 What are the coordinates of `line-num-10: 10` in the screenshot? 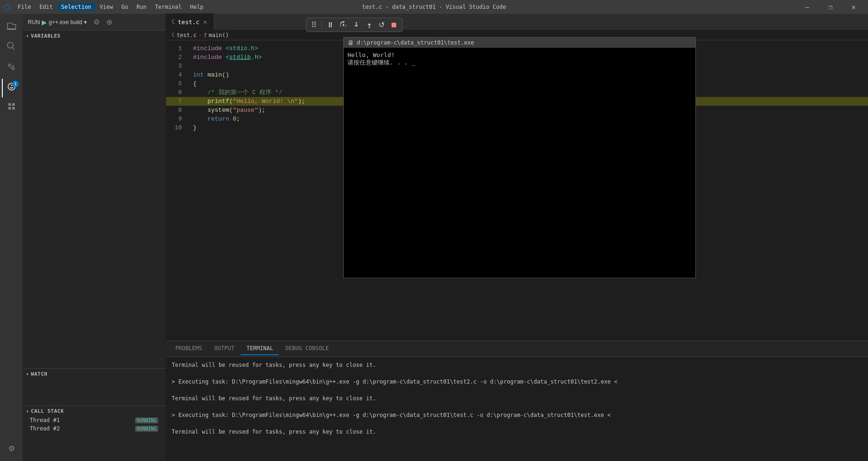 It's located at (178, 128).